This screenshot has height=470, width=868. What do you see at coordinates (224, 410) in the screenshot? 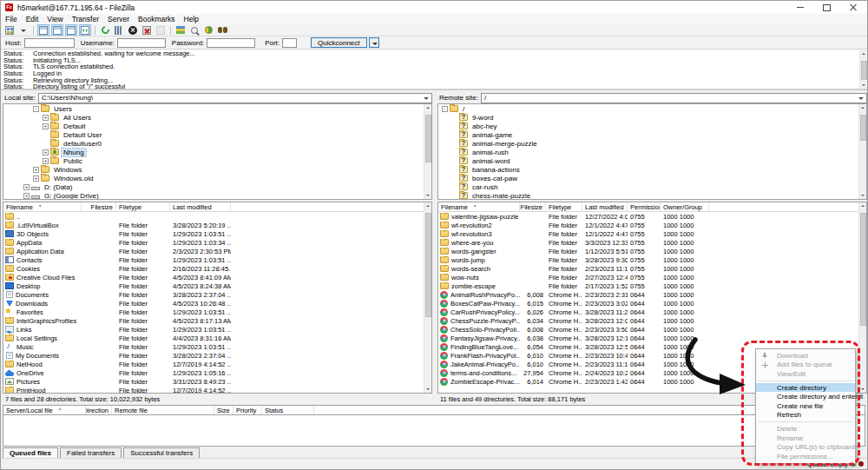
I see `column-header-size: Size` at bounding box center [224, 410].